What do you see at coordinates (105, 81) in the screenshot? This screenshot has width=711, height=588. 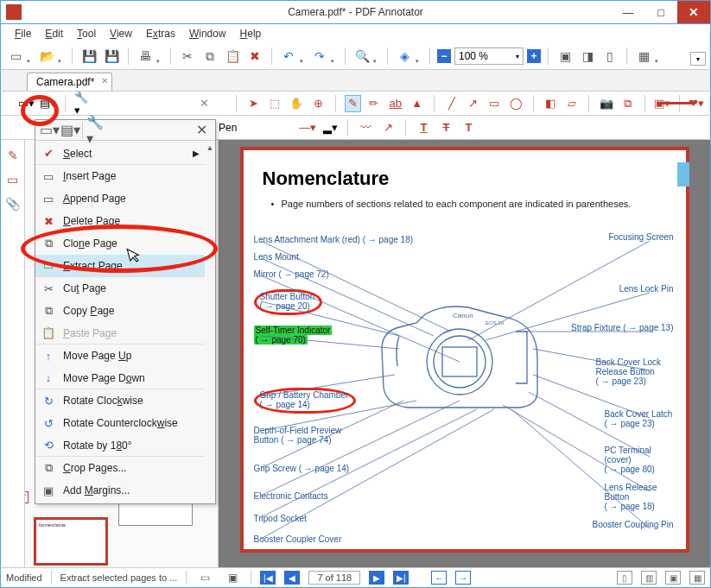 I see `tab-close-icon: ✕` at bounding box center [105, 81].